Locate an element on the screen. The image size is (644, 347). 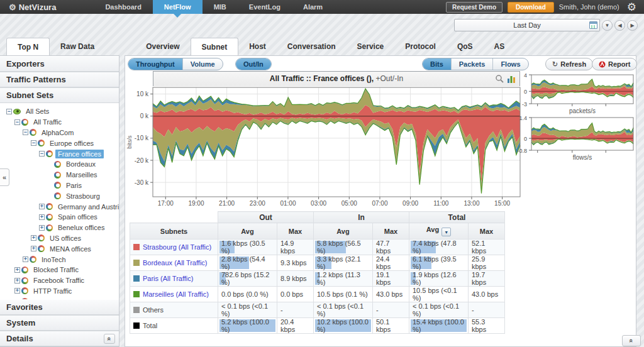
sidebar-section-traffic-patterns: Traffic Patterns is located at coordinates (59, 79).